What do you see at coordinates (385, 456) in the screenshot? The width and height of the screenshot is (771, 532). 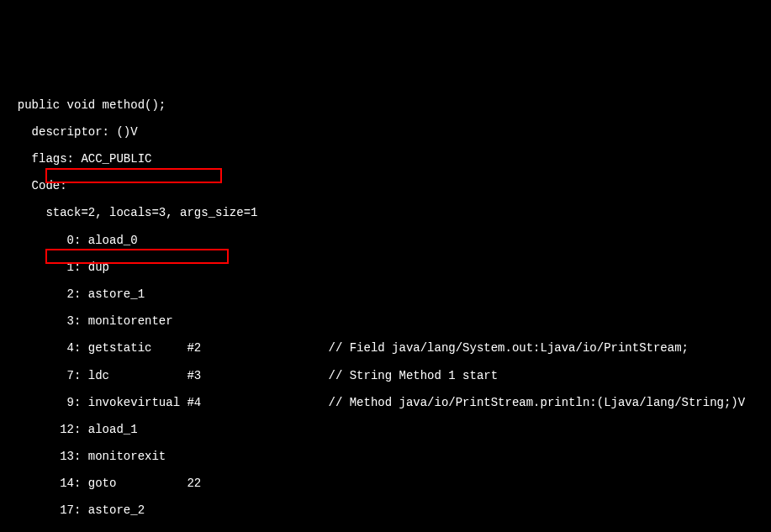 I see `instruction-13: 13: monitorexit` at bounding box center [385, 456].